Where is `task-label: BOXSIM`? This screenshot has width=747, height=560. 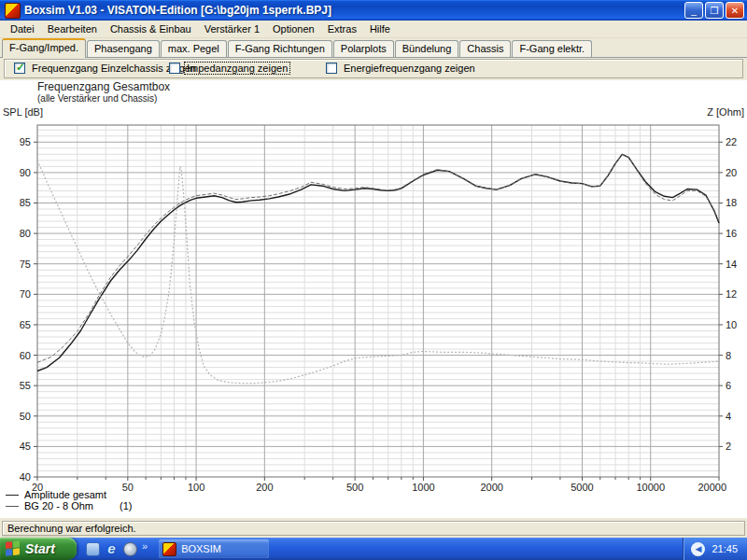
task-label: BOXSIM is located at coordinates (202, 549).